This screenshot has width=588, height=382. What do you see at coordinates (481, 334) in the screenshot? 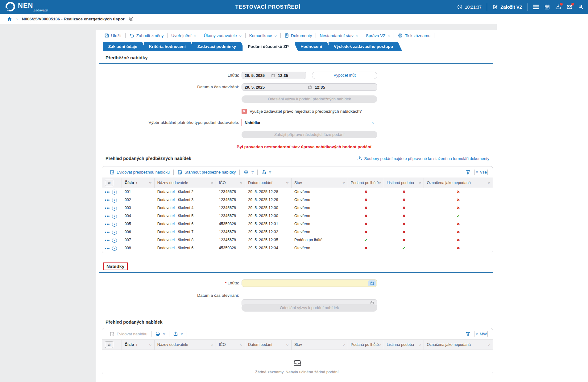
I see `filter-preset-mw: MW` at bounding box center [481, 334].